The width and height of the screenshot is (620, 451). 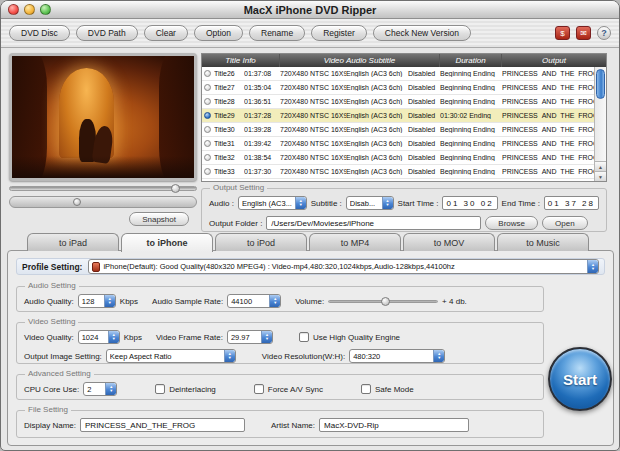 What do you see at coordinates (424, 102) in the screenshot?
I see `cell-subtitle: Disabled` at bounding box center [424, 102].